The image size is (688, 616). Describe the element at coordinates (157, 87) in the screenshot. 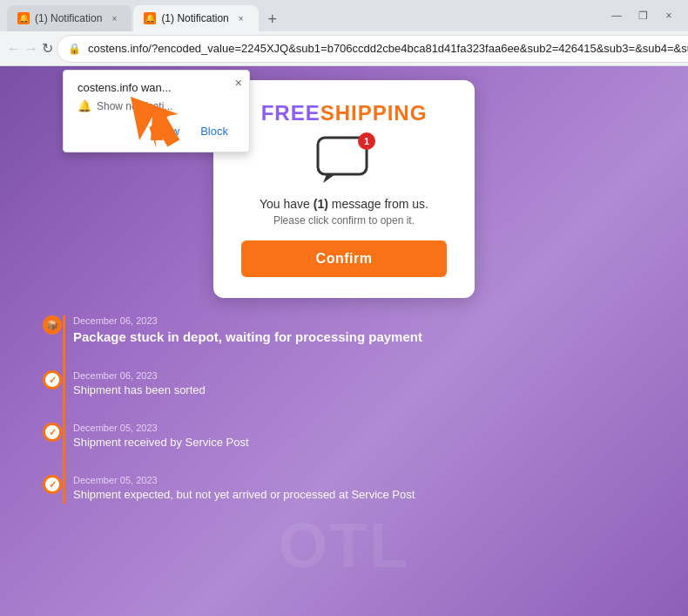

I see `notification-title: costens.info wan...` at that location.